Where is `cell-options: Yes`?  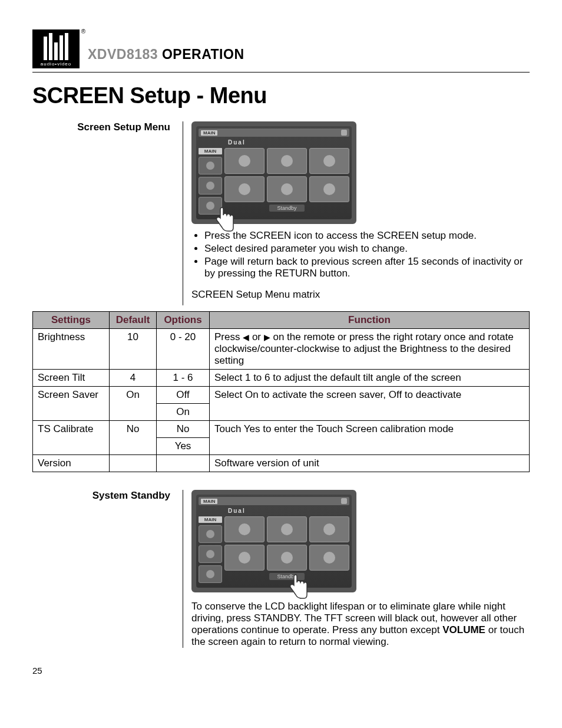 cell-options: Yes is located at coordinates (183, 447).